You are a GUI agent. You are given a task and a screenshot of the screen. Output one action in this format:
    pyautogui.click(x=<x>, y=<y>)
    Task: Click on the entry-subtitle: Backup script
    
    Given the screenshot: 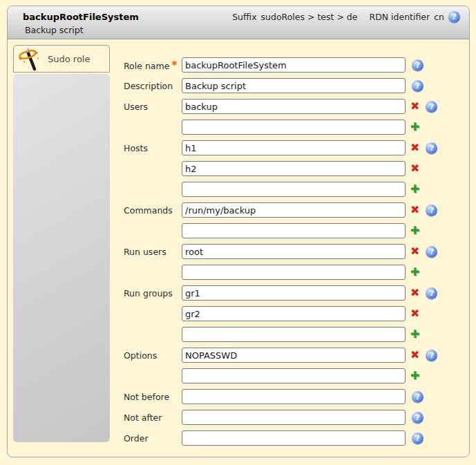 What is the action you would take?
    pyautogui.click(x=54, y=30)
    